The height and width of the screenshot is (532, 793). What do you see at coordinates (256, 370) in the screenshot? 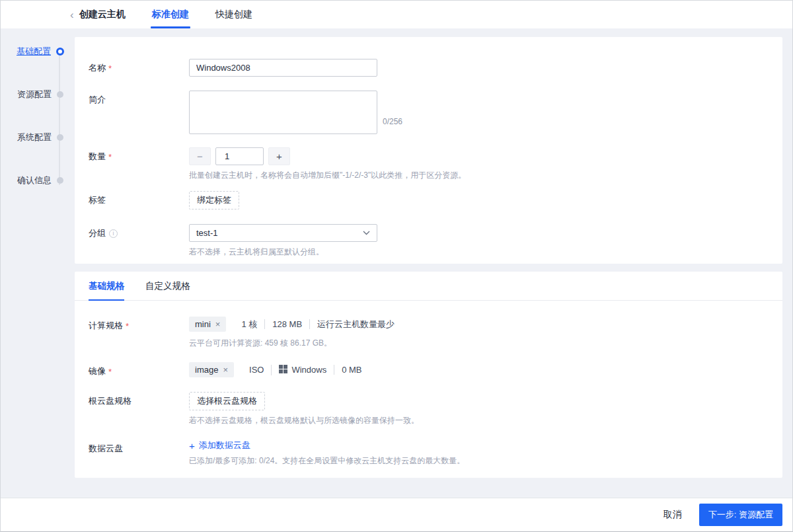
I see `image-format: ISO` at bounding box center [256, 370].